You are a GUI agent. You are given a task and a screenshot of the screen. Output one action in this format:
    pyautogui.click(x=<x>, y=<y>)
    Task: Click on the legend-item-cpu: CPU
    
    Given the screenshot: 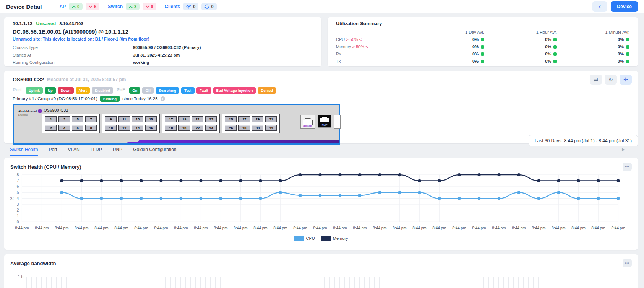 What is the action you would take?
    pyautogui.click(x=305, y=238)
    